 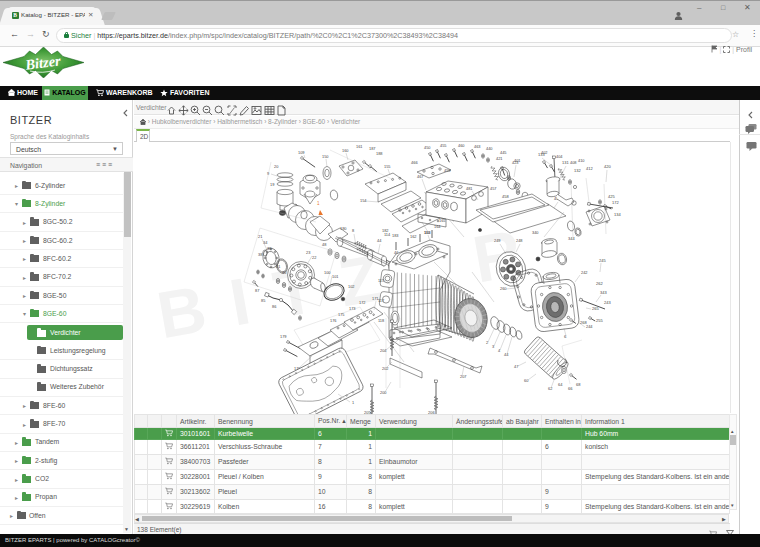 I want to click on svg-text: 207, so click(x=464, y=376).